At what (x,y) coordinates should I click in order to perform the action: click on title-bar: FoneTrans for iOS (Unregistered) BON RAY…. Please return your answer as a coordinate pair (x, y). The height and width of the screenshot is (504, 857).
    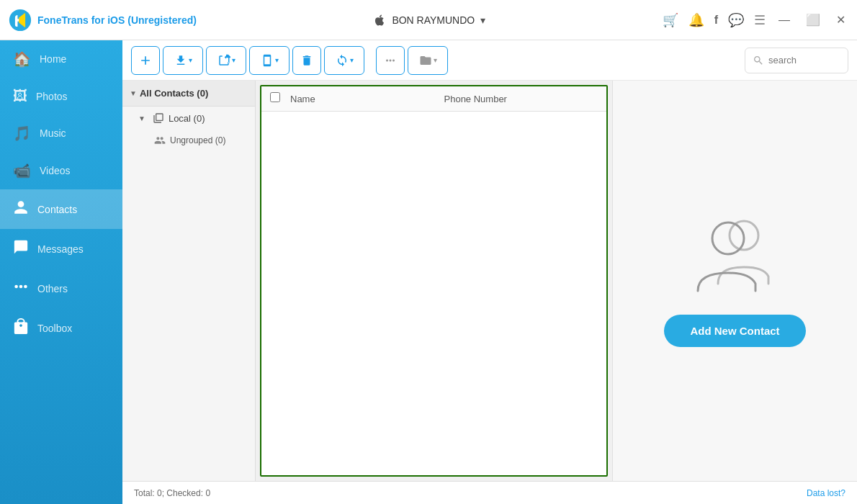
    Looking at the image, I should click on (428, 20).